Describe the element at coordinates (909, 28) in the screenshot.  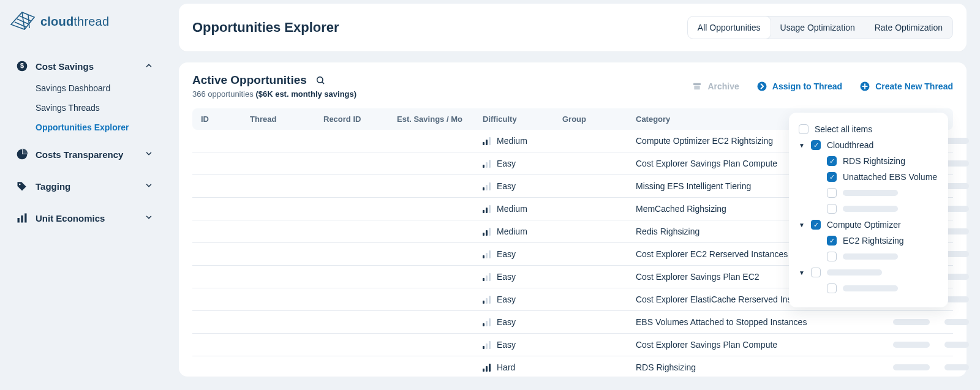
I see `tab-rate: Rate Optimization` at that location.